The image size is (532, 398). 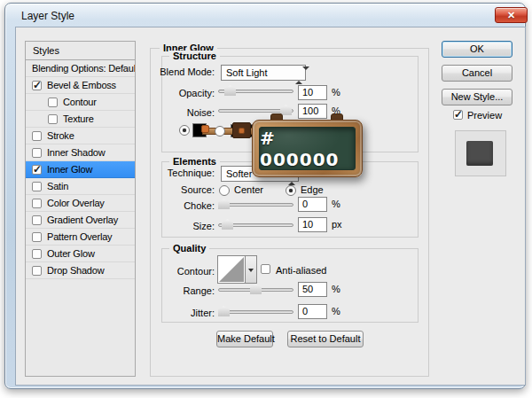 What do you see at coordinates (223, 311) in the screenshot?
I see `jitter-thumb` at bounding box center [223, 311].